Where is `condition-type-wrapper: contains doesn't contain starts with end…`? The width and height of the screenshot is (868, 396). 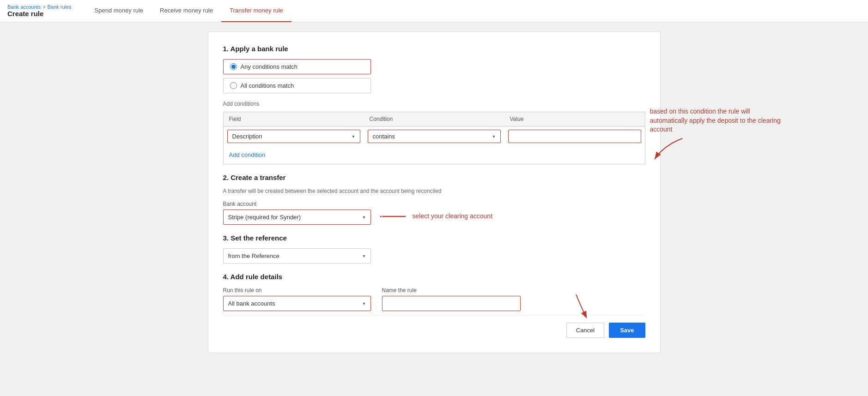
condition-type-wrapper: contains doesn't contain starts with end… is located at coordinates (434, 137).